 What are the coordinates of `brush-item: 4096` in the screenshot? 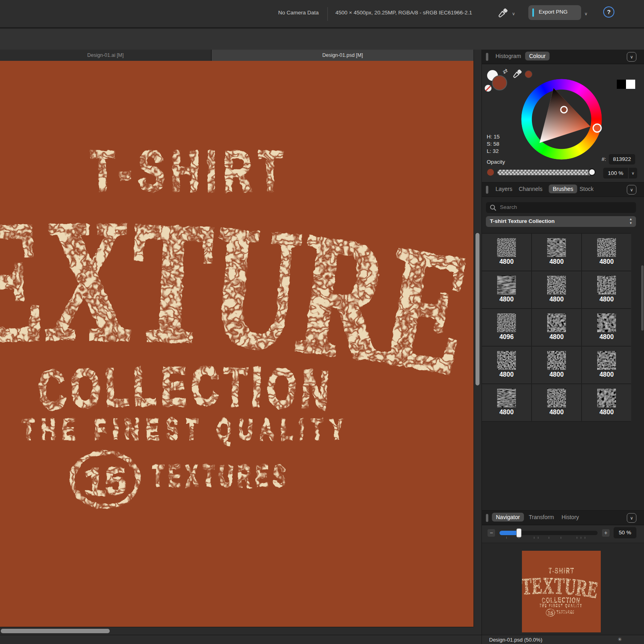 It's located at (507, 327).